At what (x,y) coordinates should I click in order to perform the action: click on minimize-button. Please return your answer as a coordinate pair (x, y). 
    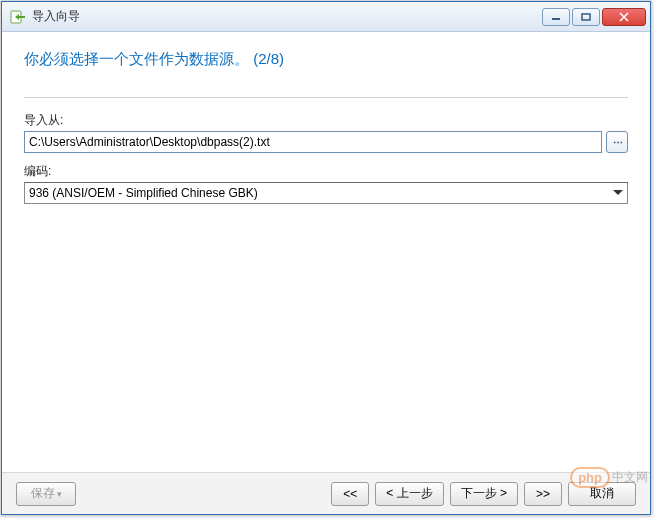
    Looking at the image, I should click on (556, 17).